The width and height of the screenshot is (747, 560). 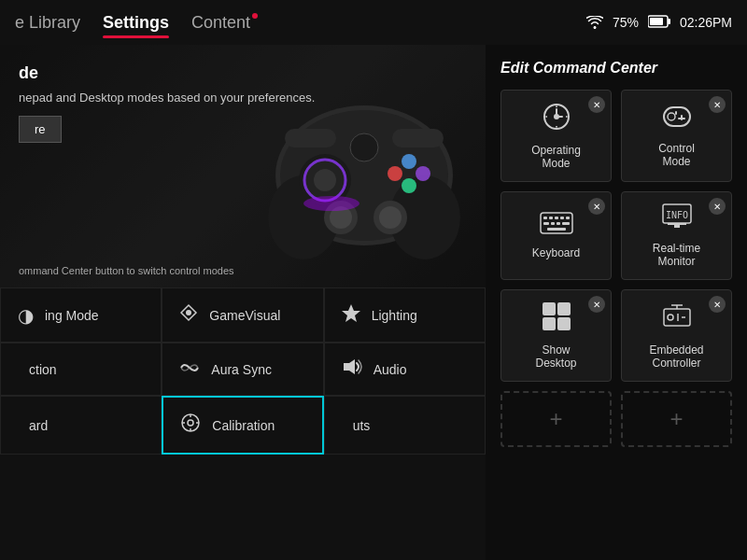 What do you see at coordinates (677, 220) in the screenshot?
I see `realtime-monitor-card-icon: INFO` at bounding box center [677, 220].